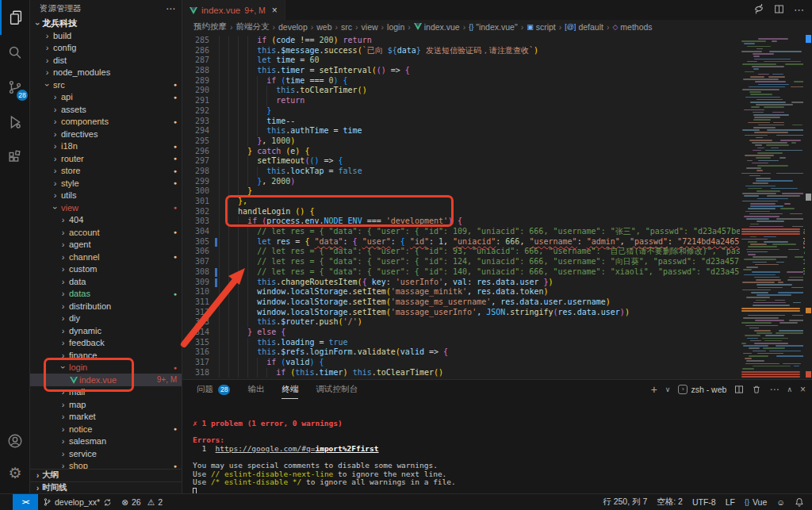  I want to click on code-line: 302handleLogin () {, so click(497, 213).